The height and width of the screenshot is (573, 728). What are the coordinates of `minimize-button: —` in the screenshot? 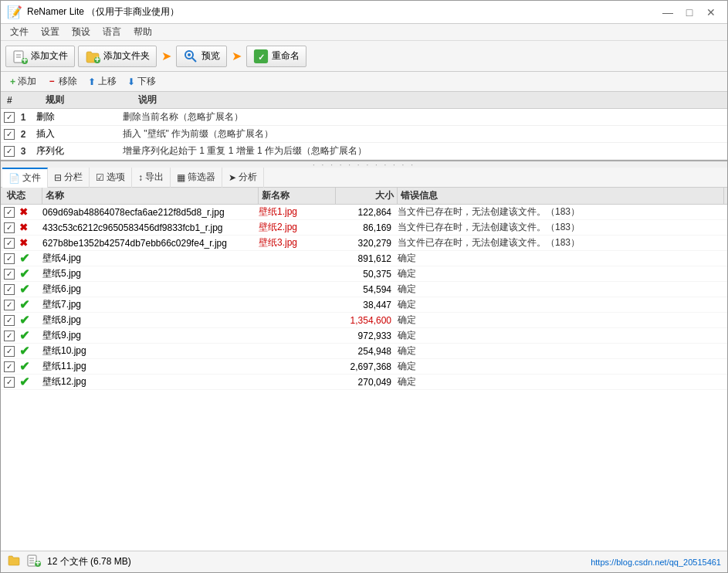 It's located at (668, 12).